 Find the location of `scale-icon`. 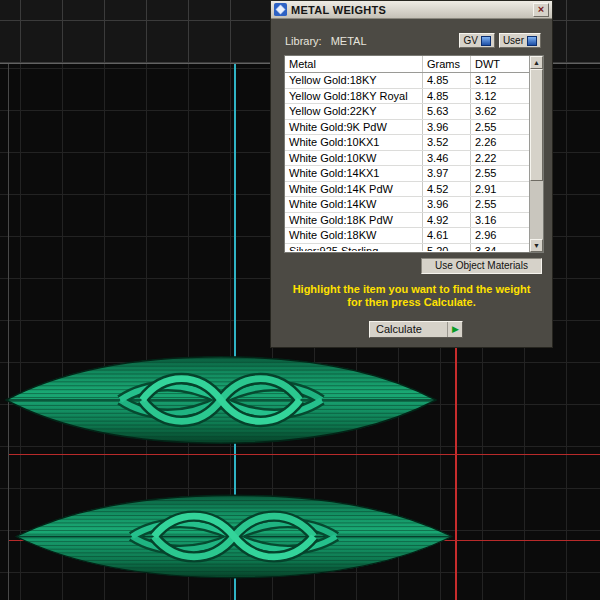

scale-icon is located at coordinates (280, 10).